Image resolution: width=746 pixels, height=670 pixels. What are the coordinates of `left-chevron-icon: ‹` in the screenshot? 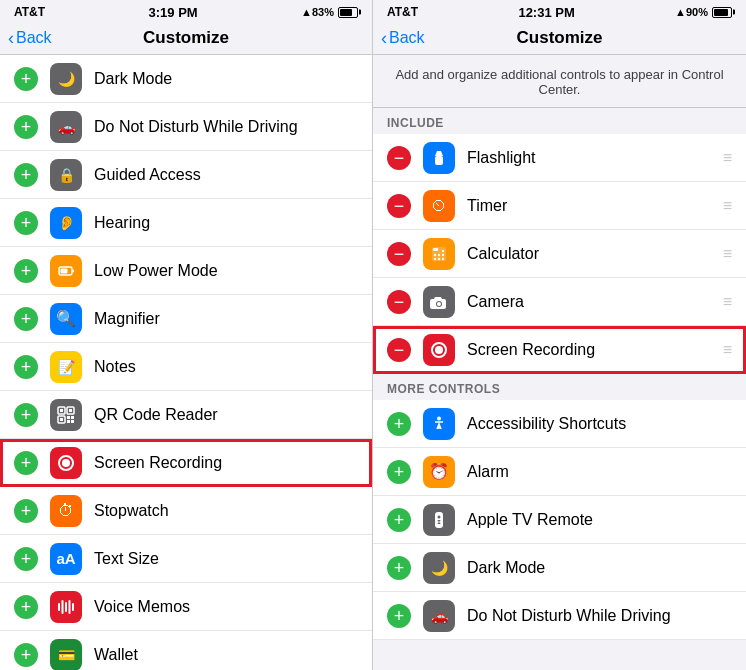 It's located at (11, 38).